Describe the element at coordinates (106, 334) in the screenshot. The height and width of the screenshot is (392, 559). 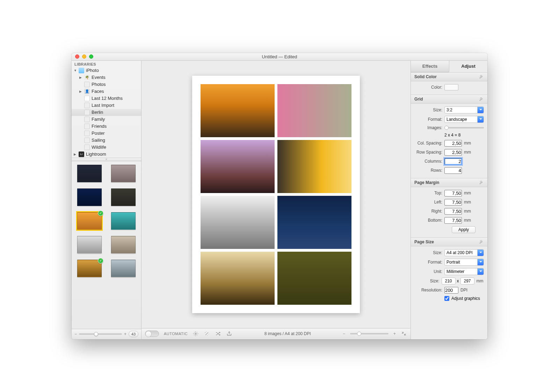
I see `sidebar-footer: − + 43` at that location.